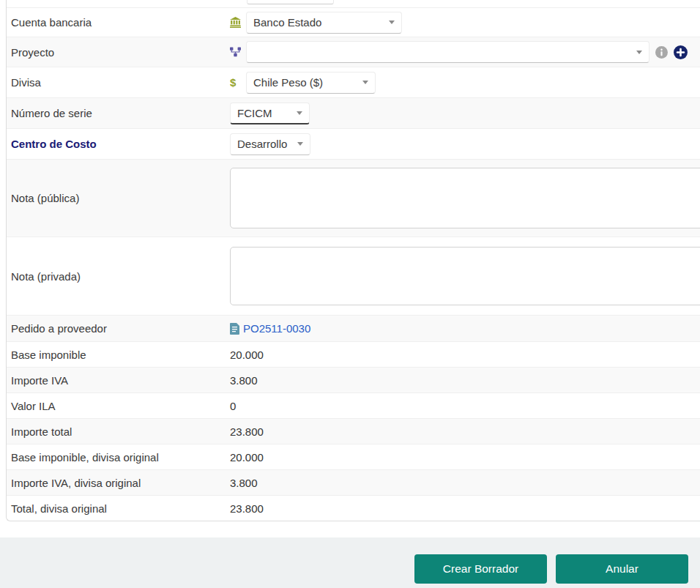 The width and height of the screenshot is (700, 588). I want to click on cost-center-label: Centro de Costo, so click(120, 144).